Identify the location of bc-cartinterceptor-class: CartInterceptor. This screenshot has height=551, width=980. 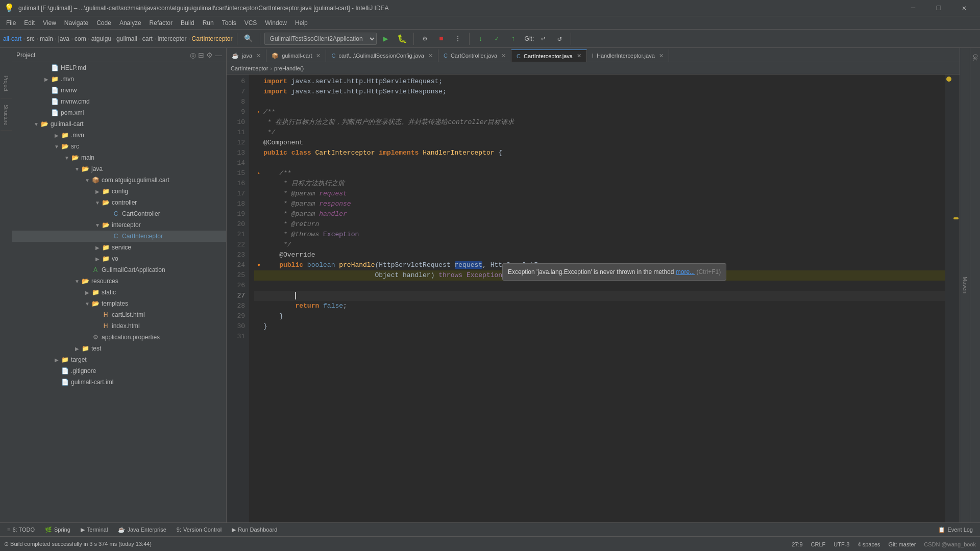
(249, 68).